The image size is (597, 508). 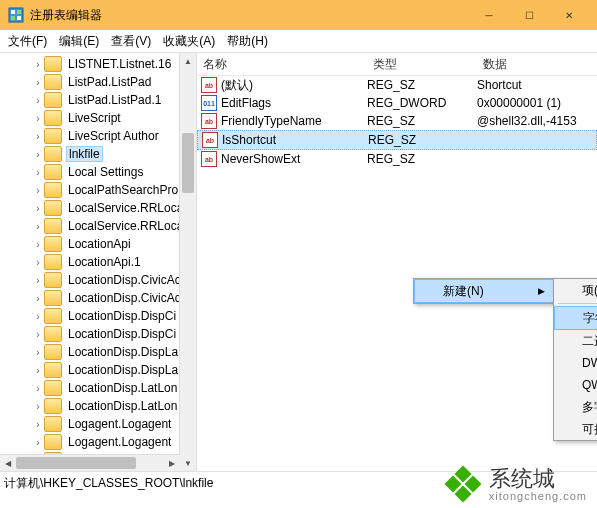 What do you see at coordinates (101, 82) in the screenshot?
I see `tree-item: ›ListPad.ListPad` at bounding box center [101, 82].